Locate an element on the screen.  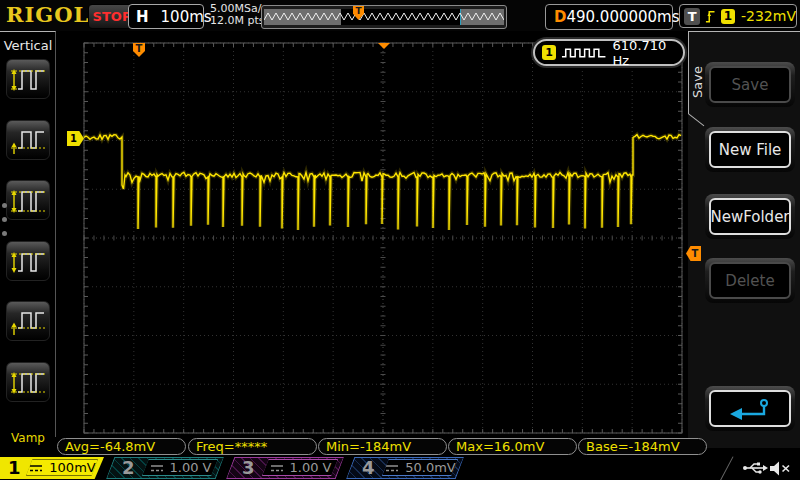
menu-button-delete-label: Delete is located at coordinates (750, 280).